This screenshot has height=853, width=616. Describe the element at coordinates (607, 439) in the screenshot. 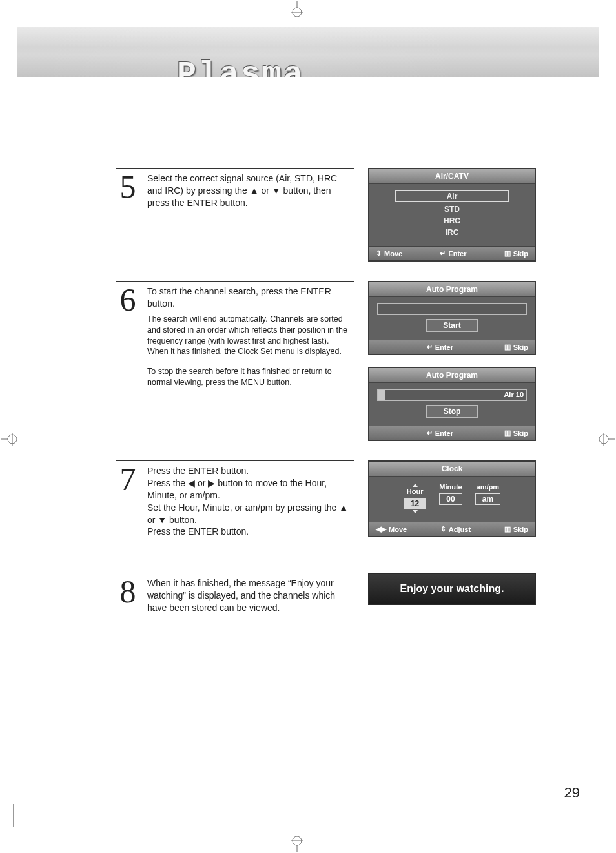

I see `crop-mark-right` at that location.